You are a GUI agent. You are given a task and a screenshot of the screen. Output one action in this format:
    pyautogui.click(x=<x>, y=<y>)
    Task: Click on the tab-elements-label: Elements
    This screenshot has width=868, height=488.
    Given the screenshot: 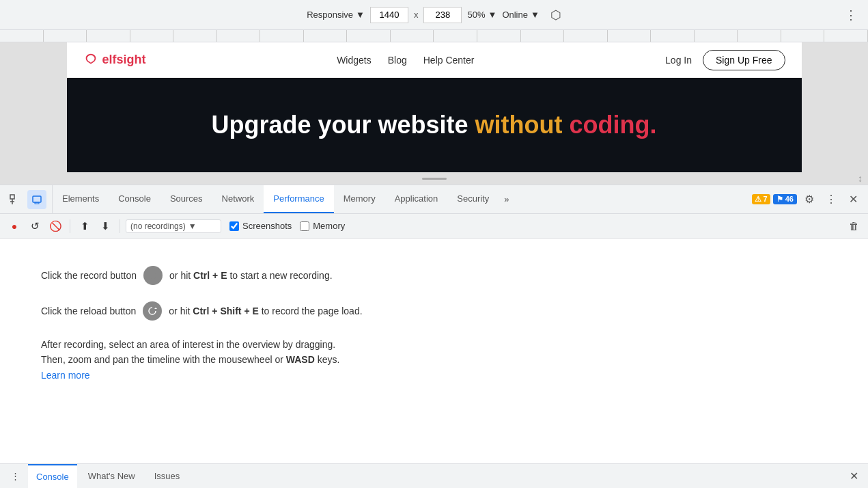 What is the action you would take?
    pyautogui.click(x=81, y=198)
    